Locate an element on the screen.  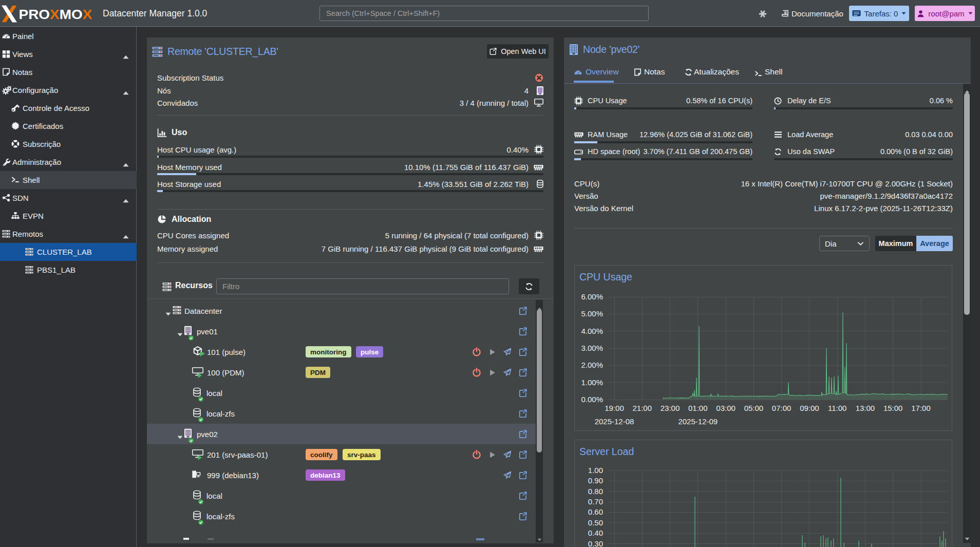
svg-text: CPU Usage is located at coordinates (606, 277).